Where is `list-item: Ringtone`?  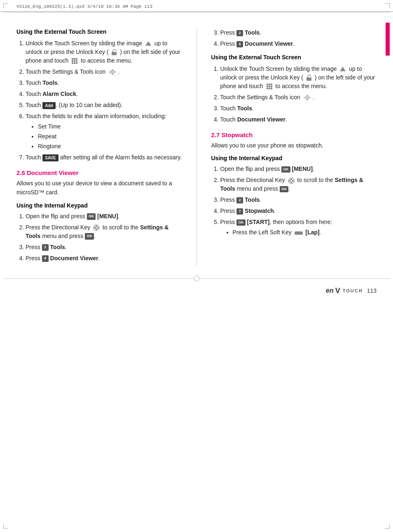 list-item: Ringtone is located at coordinates (110, 147).